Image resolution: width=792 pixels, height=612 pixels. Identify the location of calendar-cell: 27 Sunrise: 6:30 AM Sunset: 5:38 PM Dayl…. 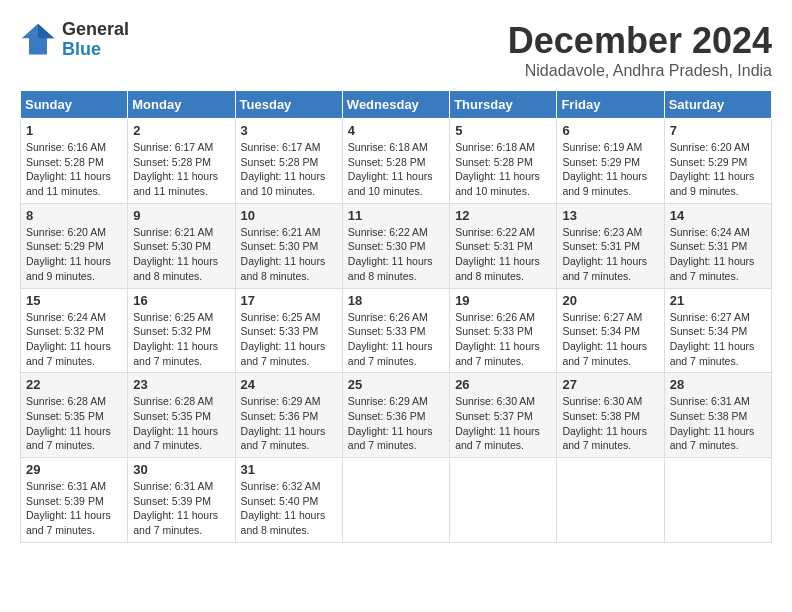
(610, 416).